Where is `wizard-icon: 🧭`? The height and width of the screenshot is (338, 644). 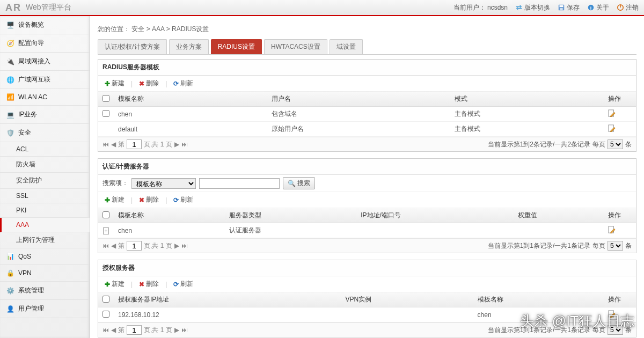 wizard-icon: 🧭 is located at coordinates (10, 43).